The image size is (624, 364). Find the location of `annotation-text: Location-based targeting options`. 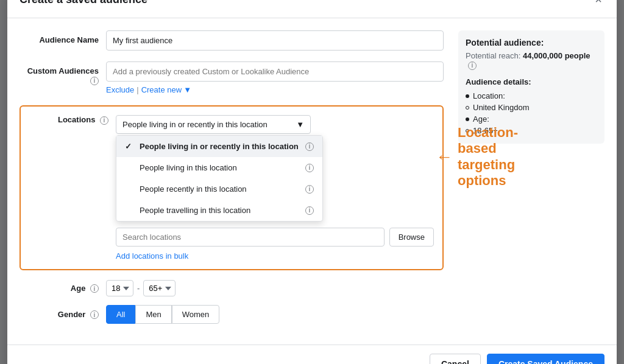

annotation-text: Location-based targeting options is located at coordinates (506, 157).